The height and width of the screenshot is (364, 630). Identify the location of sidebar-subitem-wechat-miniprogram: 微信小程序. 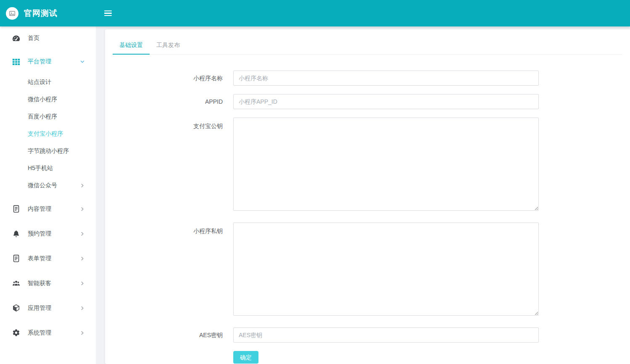
(48, 99).